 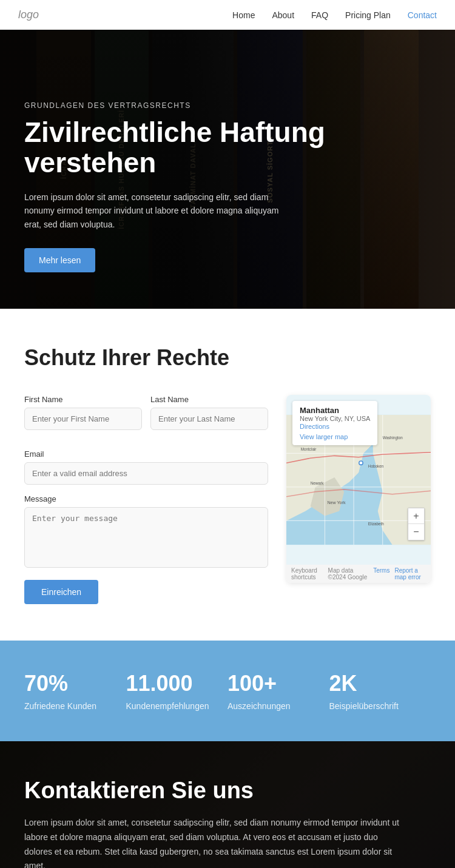 I want to click on view-larger-link: View larger map, so click(x=335, y=437).